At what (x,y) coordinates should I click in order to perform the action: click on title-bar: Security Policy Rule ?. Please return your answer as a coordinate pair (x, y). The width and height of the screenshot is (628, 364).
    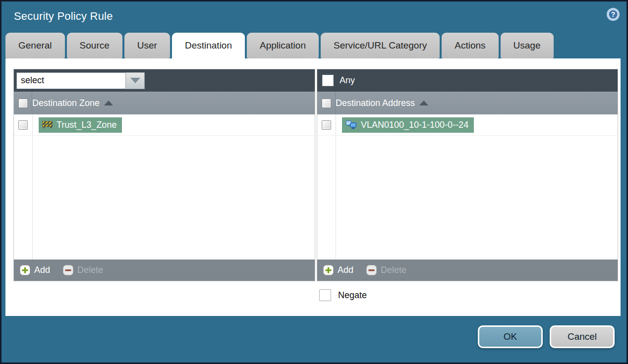
    Looking at the image, I should click on (314, 17).